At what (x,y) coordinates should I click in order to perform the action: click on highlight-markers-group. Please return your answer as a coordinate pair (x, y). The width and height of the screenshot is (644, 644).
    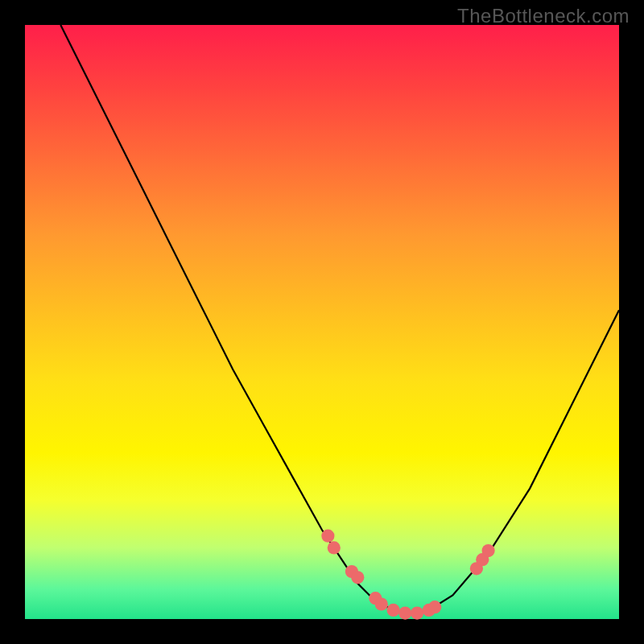
    Looking at the image, I should click on (407, 575).